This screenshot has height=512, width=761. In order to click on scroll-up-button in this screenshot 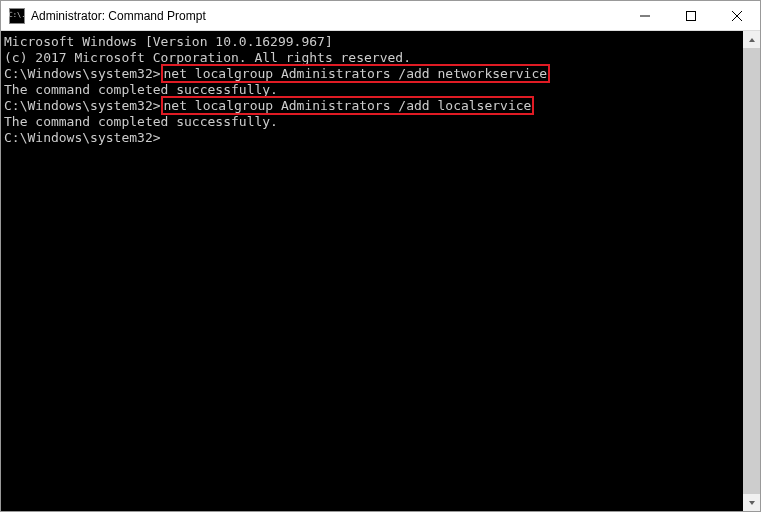, I will do `click(752, 40)`.